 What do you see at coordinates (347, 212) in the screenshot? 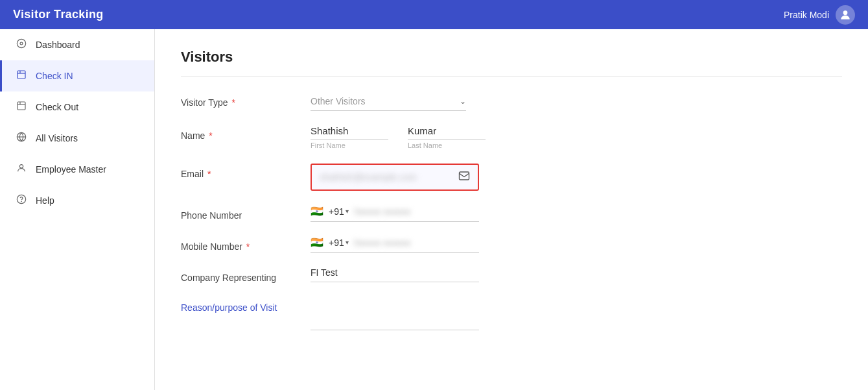
I see `phone-dropdown-arrow: ▾` at bounding box center [347, 212].